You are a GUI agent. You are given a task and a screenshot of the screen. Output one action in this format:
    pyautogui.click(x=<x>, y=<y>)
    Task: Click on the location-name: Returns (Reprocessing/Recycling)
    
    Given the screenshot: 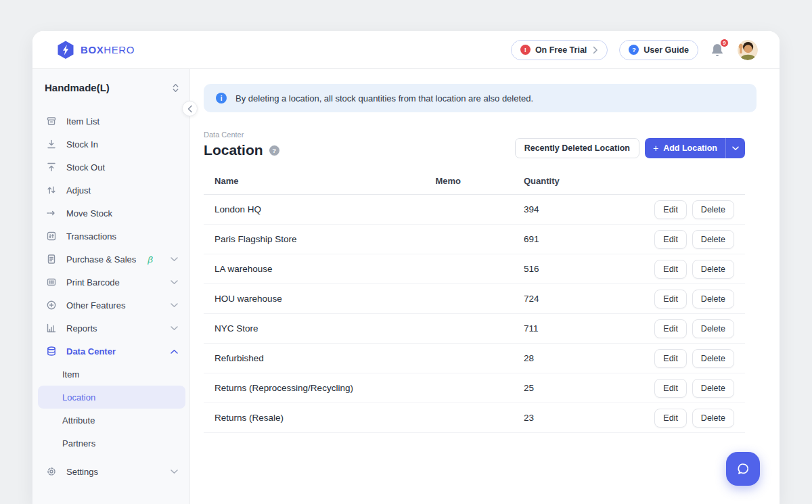 What is the action you would take?
    pyautogui.click(x=325, y=388)
    